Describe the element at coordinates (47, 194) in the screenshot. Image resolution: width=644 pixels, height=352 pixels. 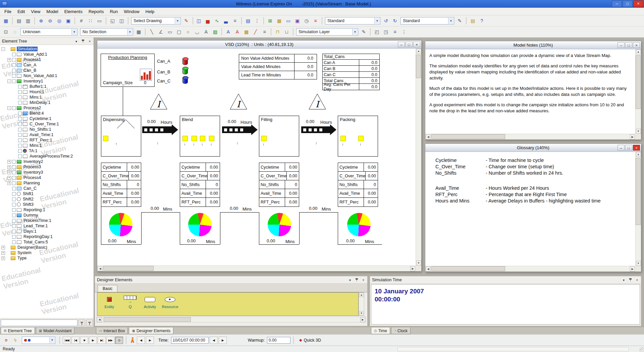
I see `tree-item: Shift1` at that location.